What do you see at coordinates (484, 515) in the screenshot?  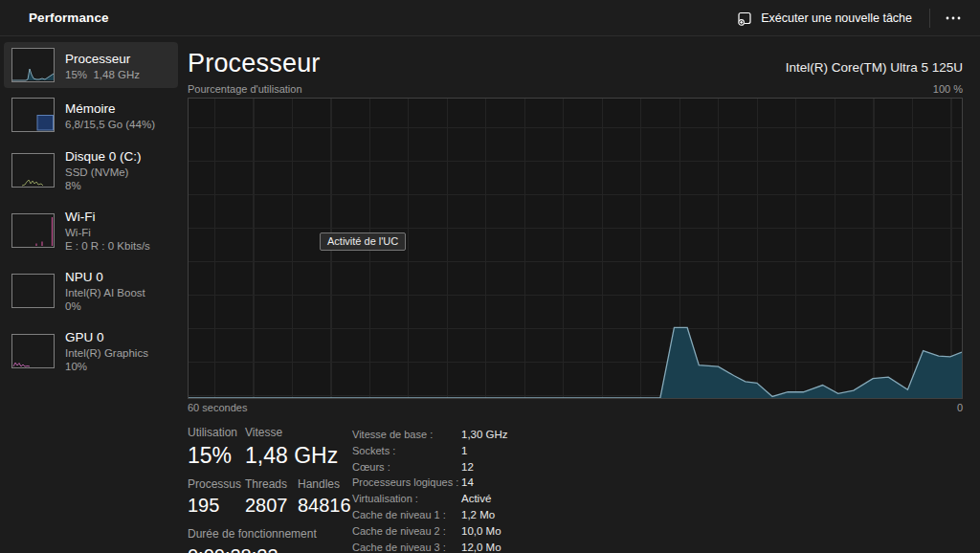 I see `detail-value: 1,2 Mo` at bounding box center [484, 515].